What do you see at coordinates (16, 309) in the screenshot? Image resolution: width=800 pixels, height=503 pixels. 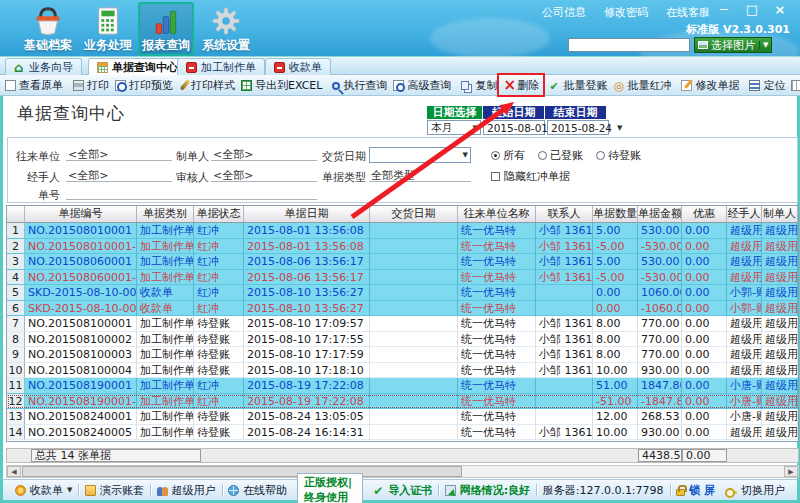 I see `row-number: 6` at bounding box center [16, 309].